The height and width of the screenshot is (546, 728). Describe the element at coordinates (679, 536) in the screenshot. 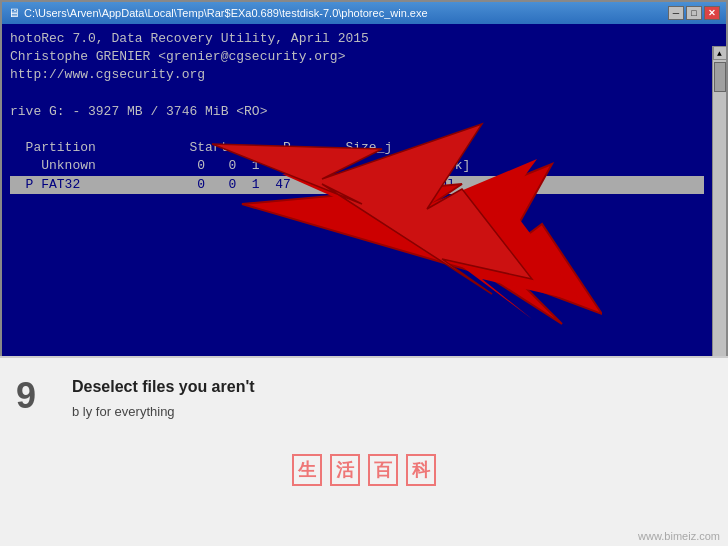

I see `watermark: www.bimeiz.com` at that location.